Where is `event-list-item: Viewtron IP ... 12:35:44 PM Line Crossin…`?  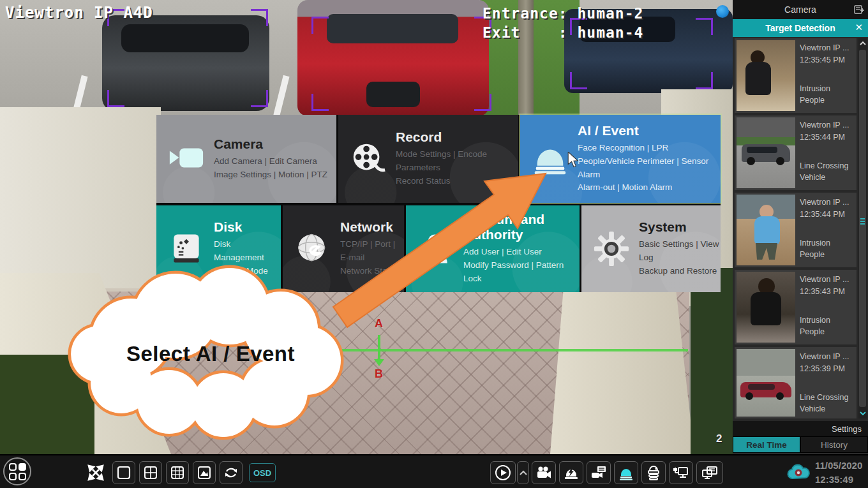
event-list-item: Viewtron IP ... 12:35:44 PM Line Crossin… is located at coordinates (795, 153).